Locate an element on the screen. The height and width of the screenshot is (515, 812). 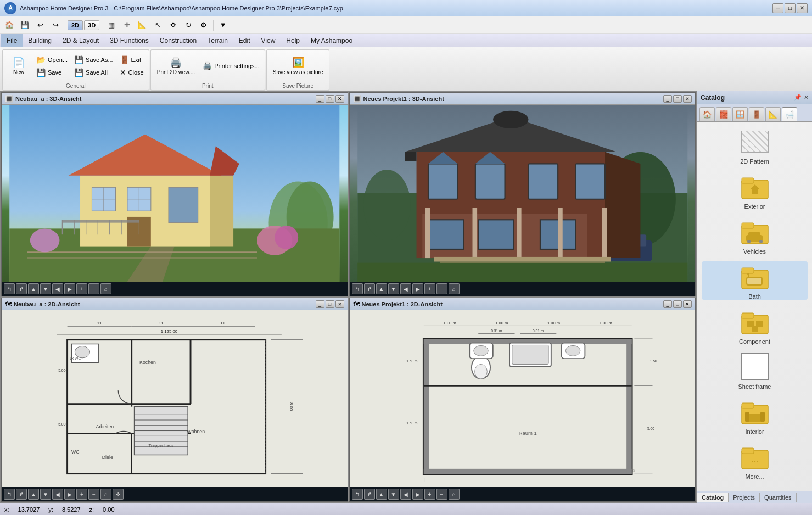
vp-3d-1-close: ✕ is located at coordinates (340, 99).